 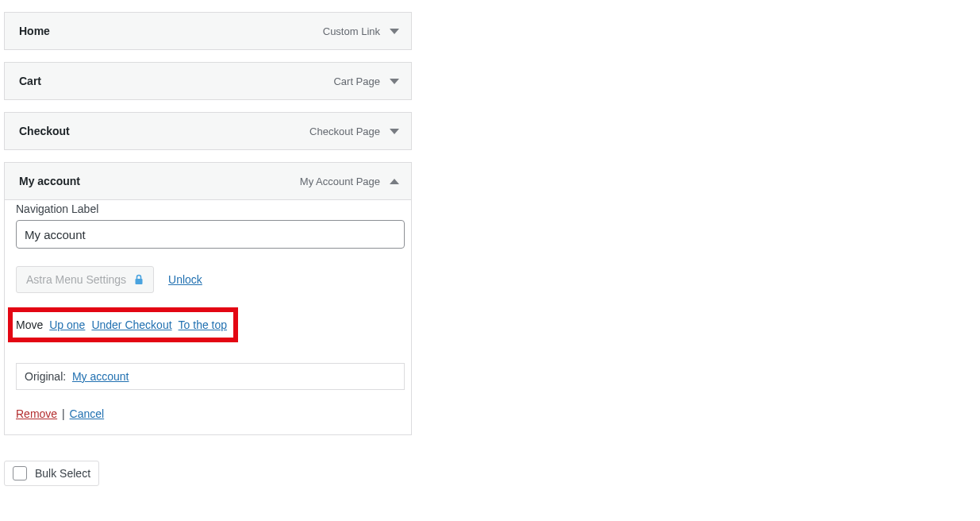 What do you see at coordinates (361, 32) in the screenshot?
I see `menu-item-right: Custom Link` at bounding box center [361, 32].